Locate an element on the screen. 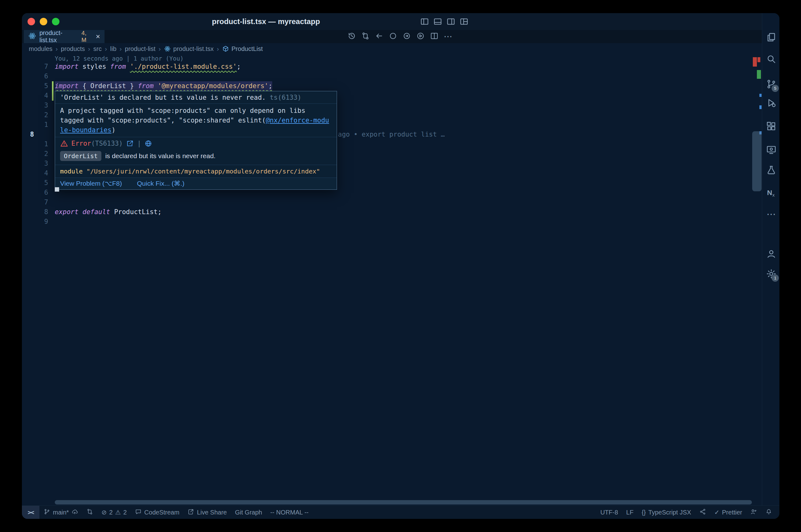  close-tab-icon: × is located at coordinates (98, 37).